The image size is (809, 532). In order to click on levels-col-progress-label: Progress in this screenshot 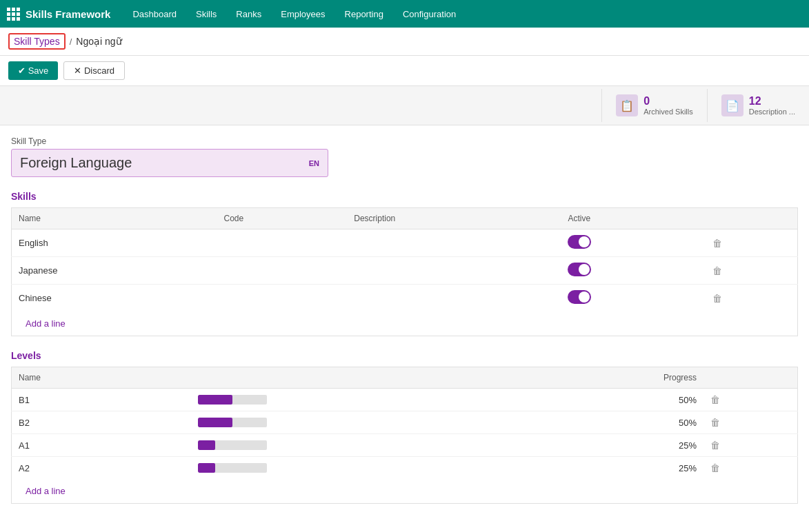, I will do `click(611, 378)`.